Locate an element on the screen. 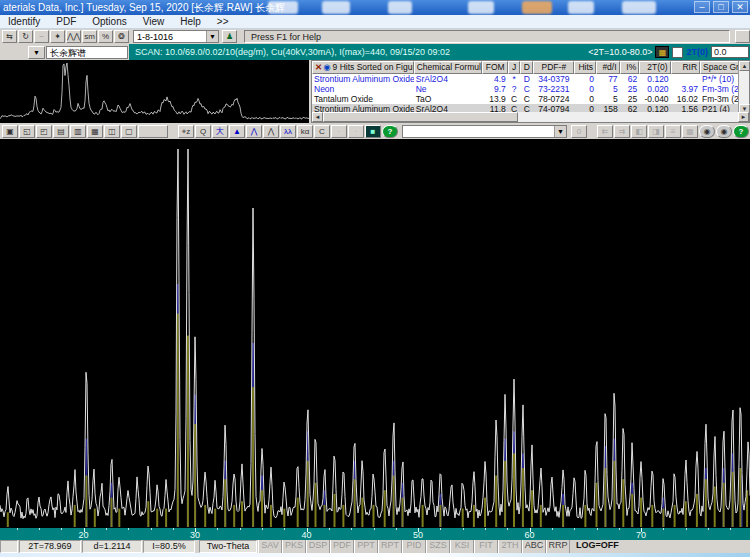 This screenshot has height=557, width=750. window-arrange-button: ▦ is located at coordinates (95, 132).